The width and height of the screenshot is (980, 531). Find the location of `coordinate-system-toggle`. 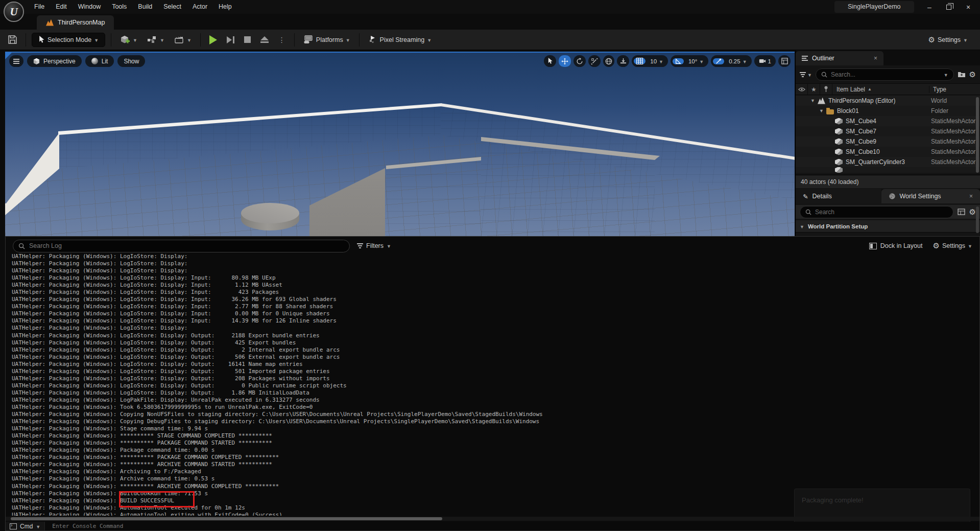

coordinate-system-toggle is located at coordinates (609, 61).